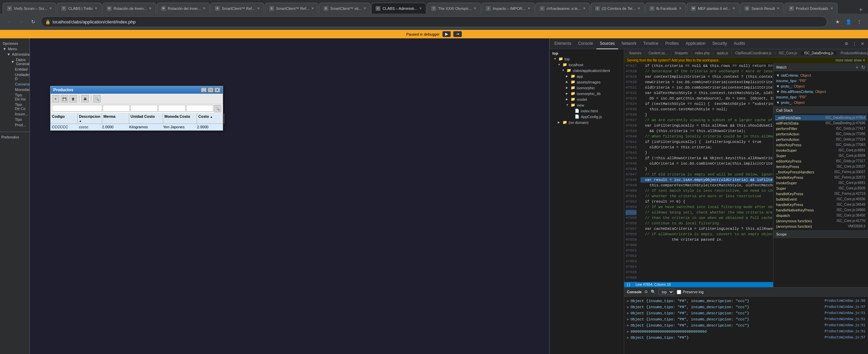  I want to click on callstack-item: bubbleEventISC_Core.js:40336, so click(821, 199).